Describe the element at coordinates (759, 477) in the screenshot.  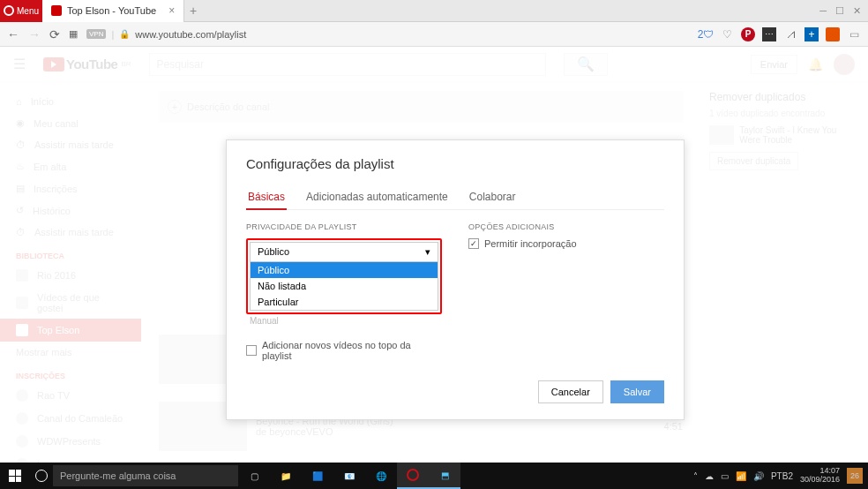
I see `volume-icon: 🔊` at that location.